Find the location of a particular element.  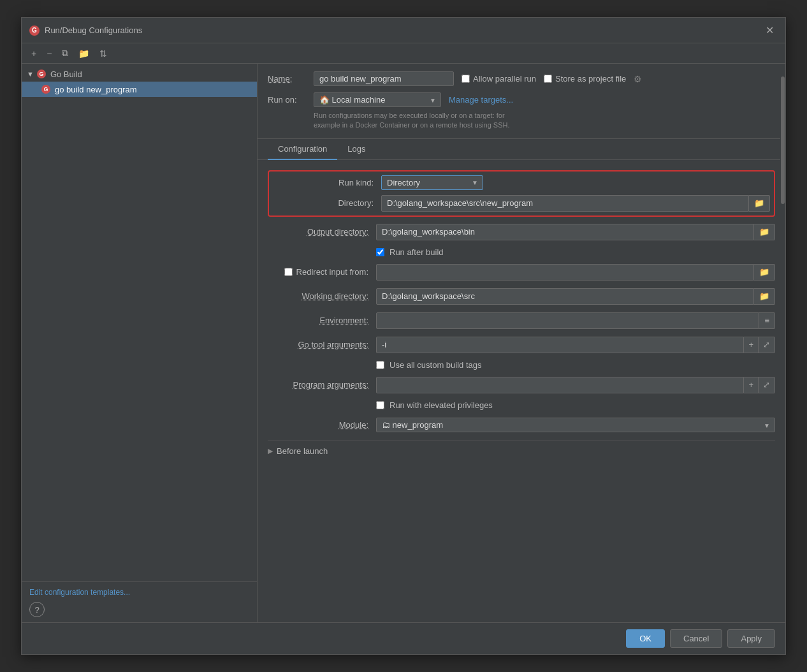

go-tool-args-input-group: + ⤢ is located at coordinates (576, 345).